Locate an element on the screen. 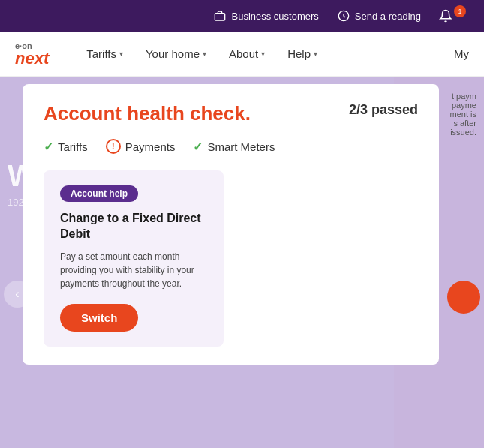 Image resolution: width=484 pixels, height=448 pixels. top-bar: Business customers Send a reading 1 is located at coordinates (242, 16).